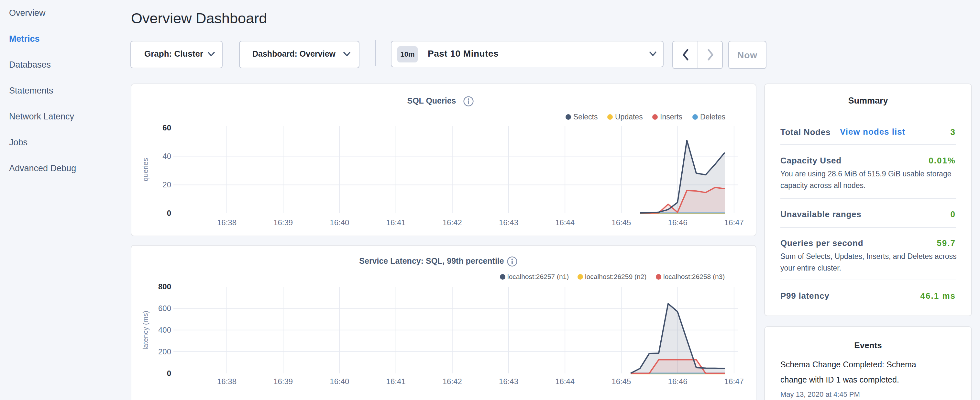 The image size is (980, 400). Describe the element at coordinates (145, 170) in the screenshot. I see `svg-text: queries` at that location.